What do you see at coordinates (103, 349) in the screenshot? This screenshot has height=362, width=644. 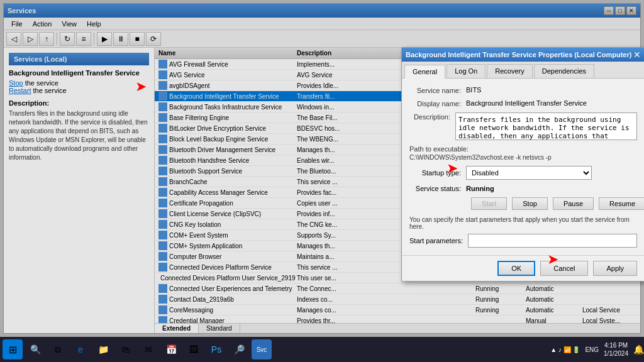 I see `file-explorer-icon: 📁` at bounding box center [103, 349].